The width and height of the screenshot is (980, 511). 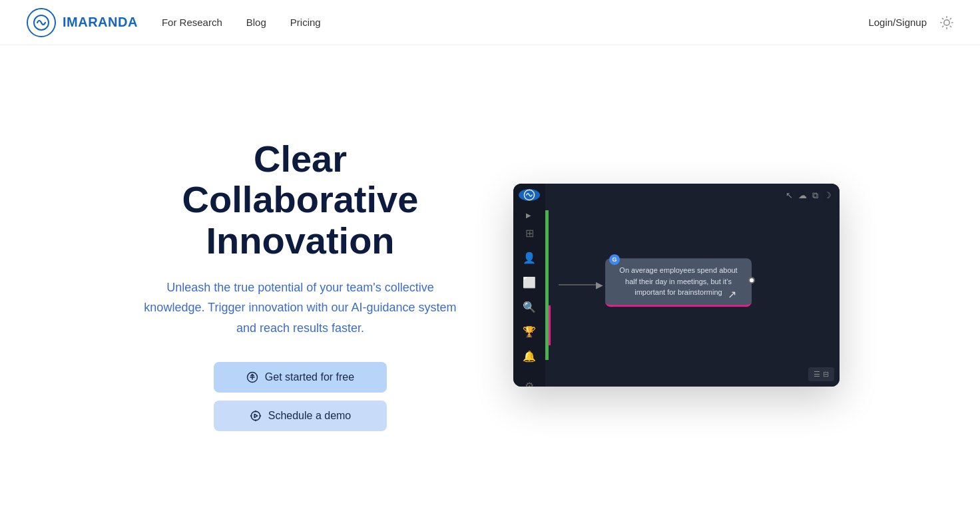 I want to click on login-signup-link: Login/Signup, so click(x=897, y=23).